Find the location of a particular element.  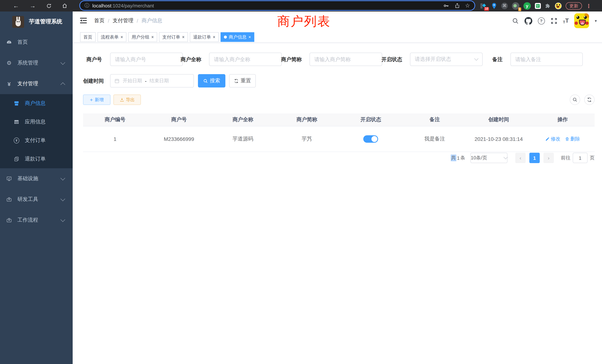

prev-page-button: ‹ is located at coordinates (520, 158).